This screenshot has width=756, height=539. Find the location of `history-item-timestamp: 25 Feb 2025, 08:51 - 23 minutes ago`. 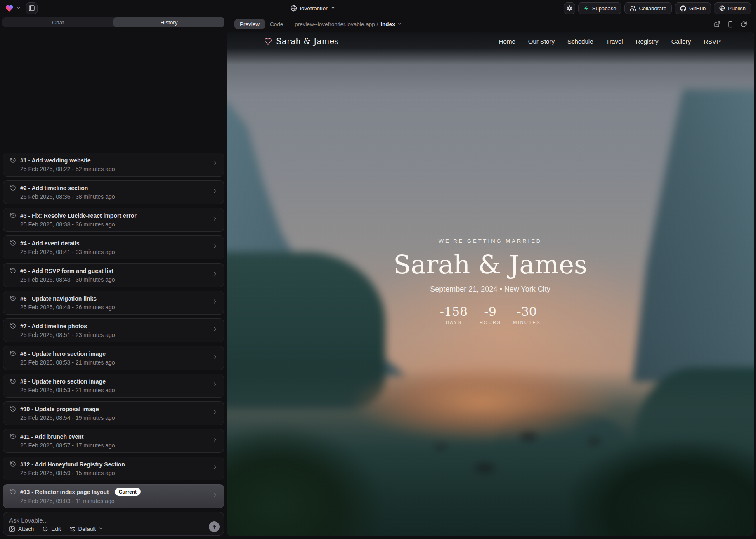

history-item-timestamp: 25 Feb 2025, 08:51 - 23 minutes ago is located at coordinates (108, 335).